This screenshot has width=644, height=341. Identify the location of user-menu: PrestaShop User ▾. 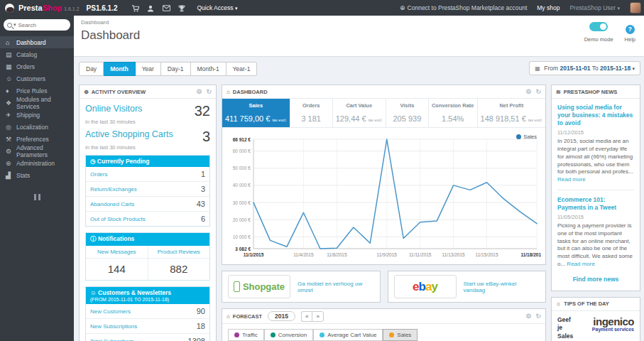
(595, 8).